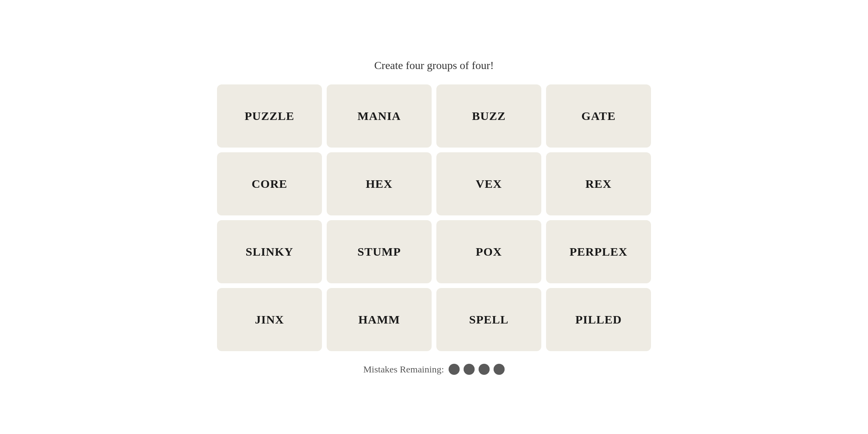 The image size is (868, 434). Describe the element at coordinates (489, 116) in the screenshot. I see `tile-buzz: BUZZ` at that location.